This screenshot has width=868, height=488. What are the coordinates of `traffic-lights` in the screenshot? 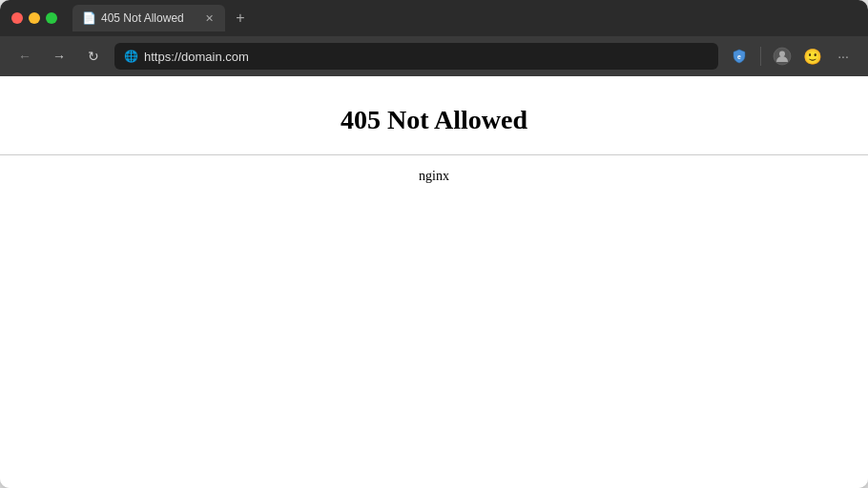 It's located at (34, 18).